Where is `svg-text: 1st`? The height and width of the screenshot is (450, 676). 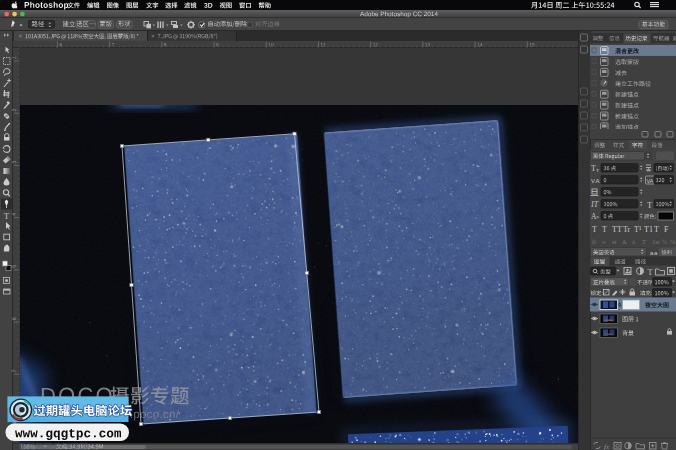
svg-text: 1st is located at coordinates (656, 242).